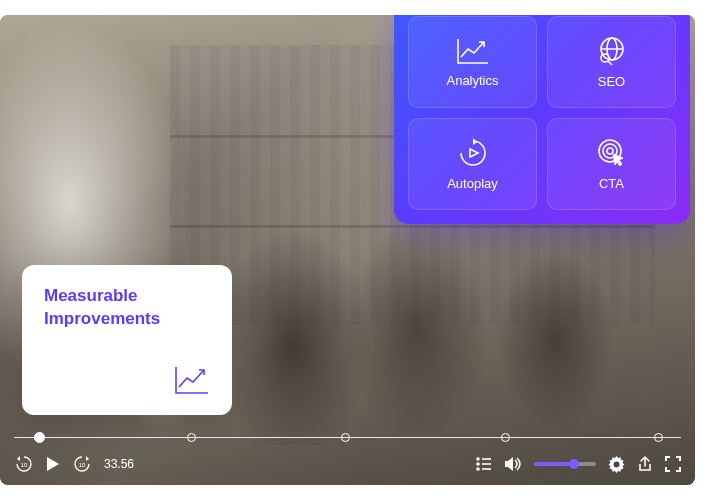 Image resolution: width=710 pixels, height=500 pixels. What do you see at coordinates (645, 464) in the screenshot?
I see `share-button` at bounding box center [645, 464].